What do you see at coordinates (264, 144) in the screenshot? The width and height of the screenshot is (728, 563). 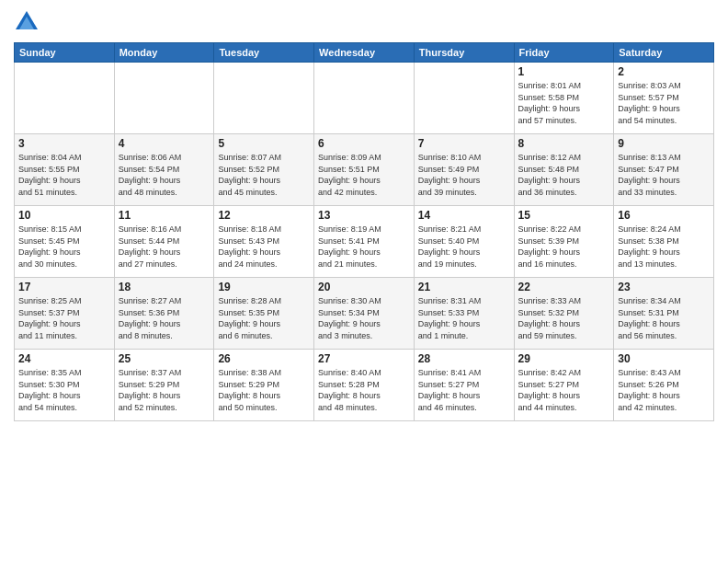 I see `day-number: 5` at bounding box center [264, 144].